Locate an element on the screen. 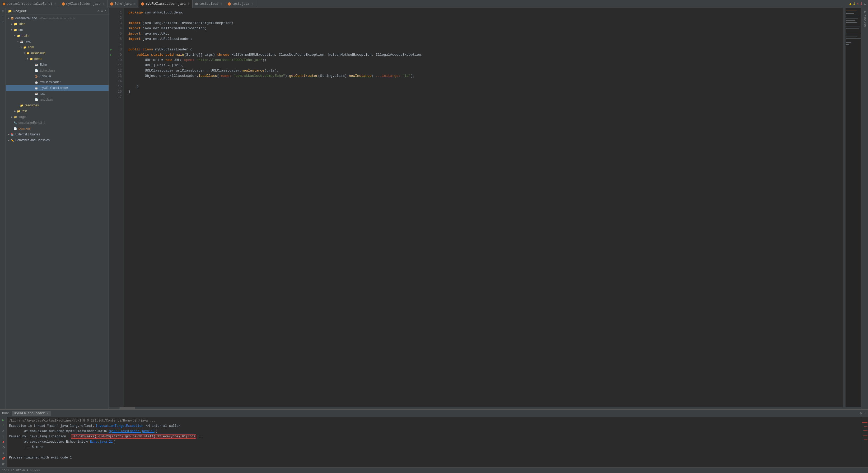 The height and width of the screenshot is (473, 868). tab-echo-java-close: ✕ is located at coordinates (135, 4).